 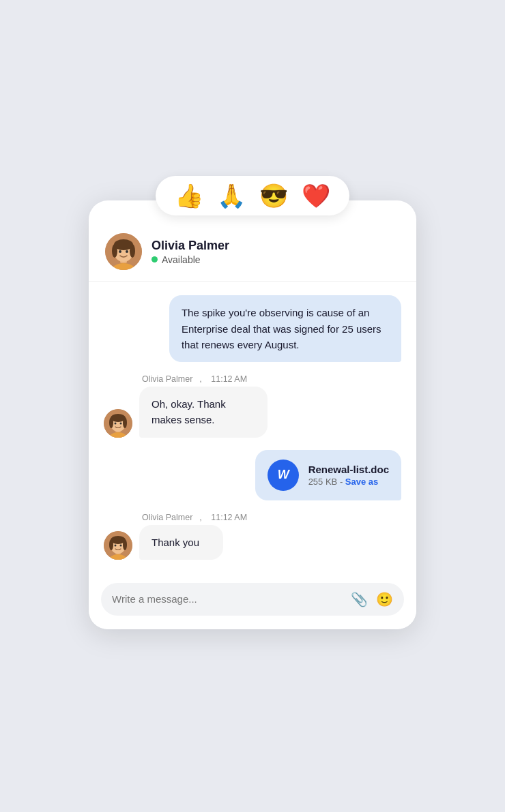 What do you see at coordinates (188, 412) in the screenshot?
I see `incoming-text-1: Oh, okay. Thank makes sense.` at bounding box center [188, 412].